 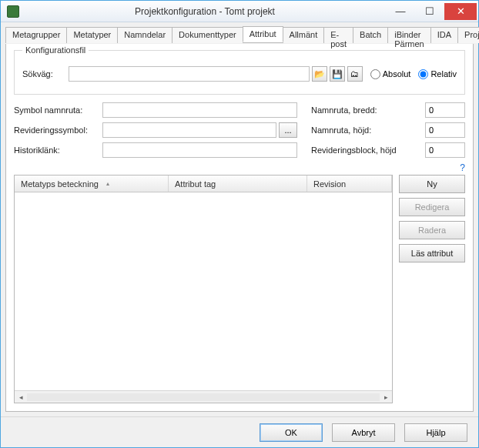 I want to click on radio-relativ: Relativ, so click(x=437, y=74).